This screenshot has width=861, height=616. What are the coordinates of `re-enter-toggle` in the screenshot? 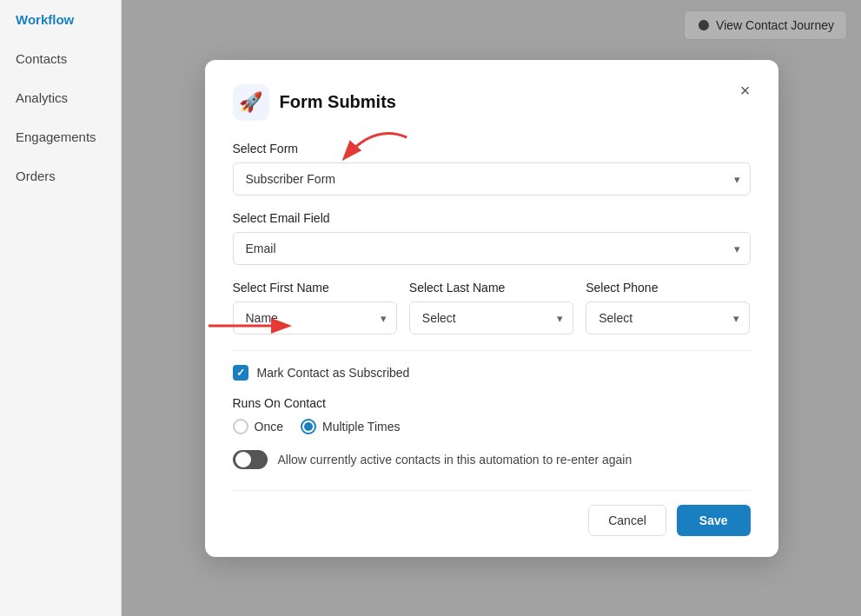 It's located at (250, 460).